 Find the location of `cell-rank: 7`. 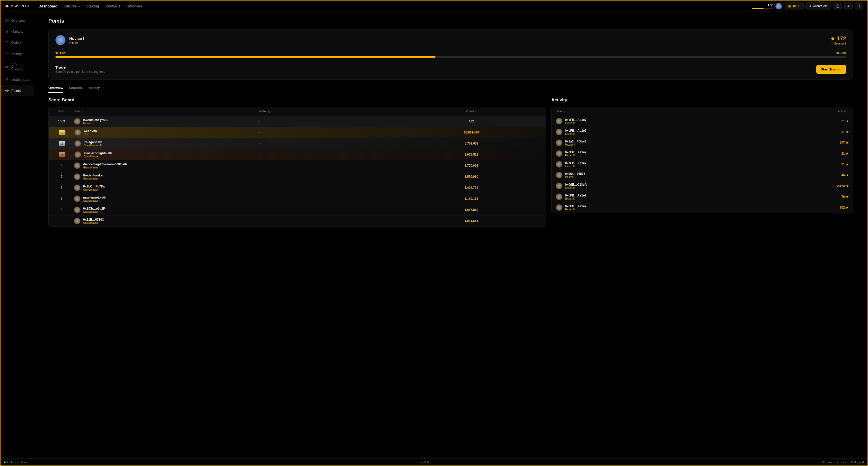

cell-rank: 7 is located at coordinates (61, 199).